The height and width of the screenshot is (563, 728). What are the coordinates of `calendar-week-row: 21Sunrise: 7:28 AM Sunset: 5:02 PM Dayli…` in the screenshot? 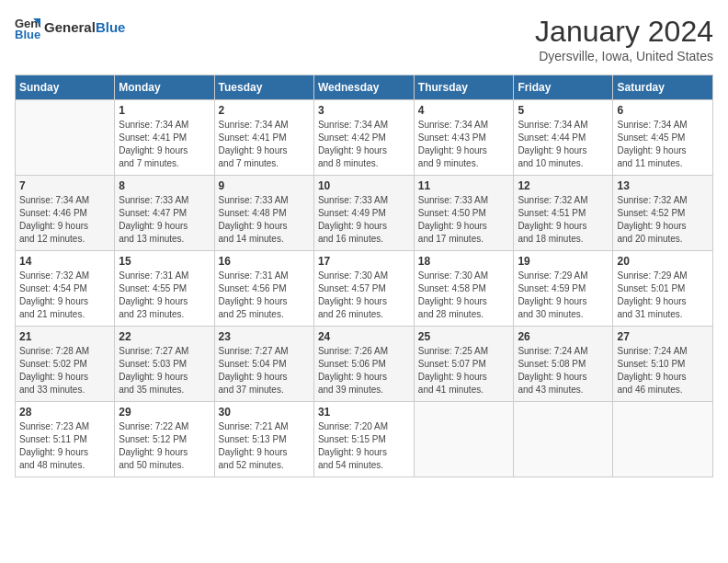 It's located at (364, 364).